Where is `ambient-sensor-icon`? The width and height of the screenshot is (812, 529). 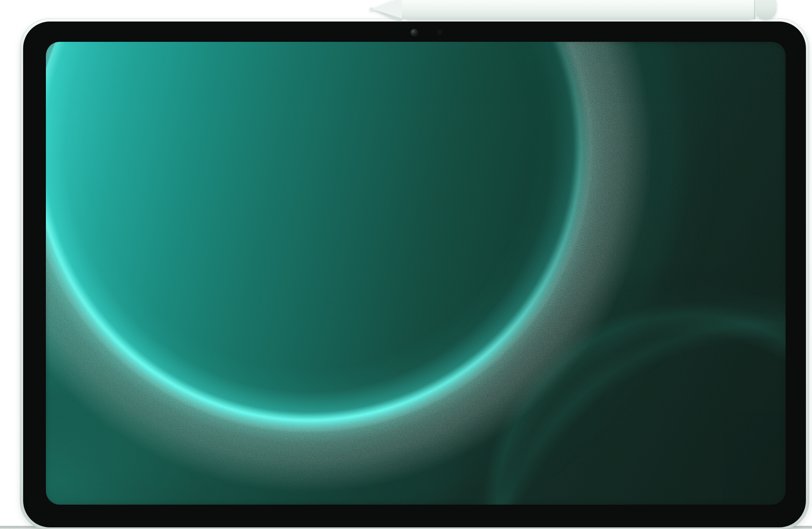
ambient-sensor-icon is located at coordinates (440, 32).